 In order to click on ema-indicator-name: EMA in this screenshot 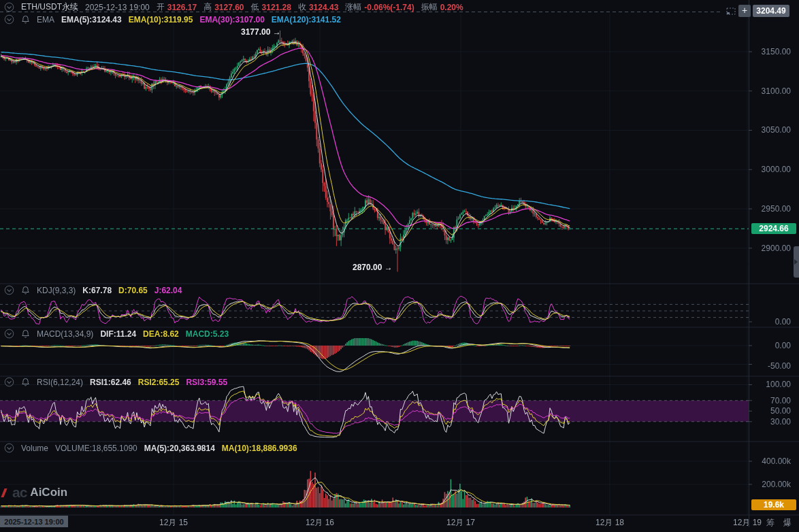, I will do `click(46, 20)`.